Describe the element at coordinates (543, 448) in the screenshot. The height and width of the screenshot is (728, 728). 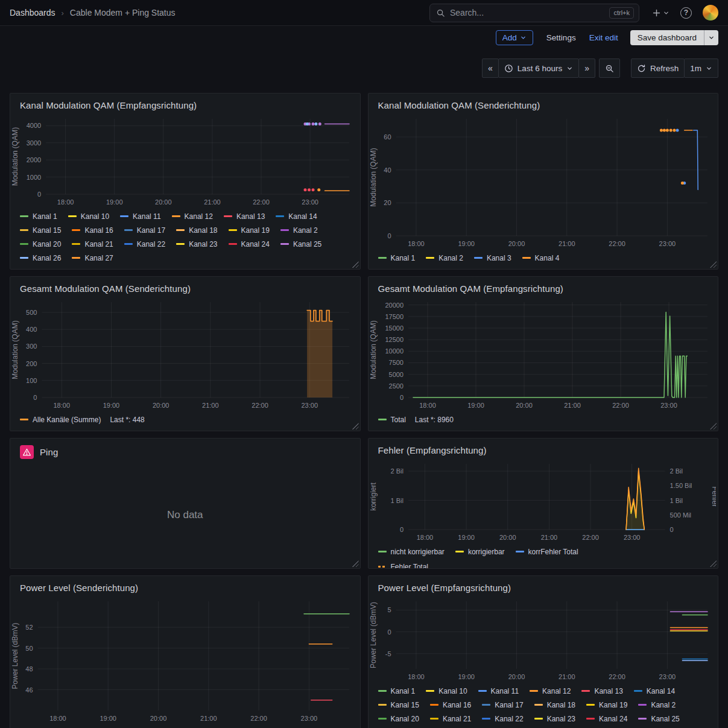
I see `panel-header: Fehler (Empfangsrichtung)` at that location.